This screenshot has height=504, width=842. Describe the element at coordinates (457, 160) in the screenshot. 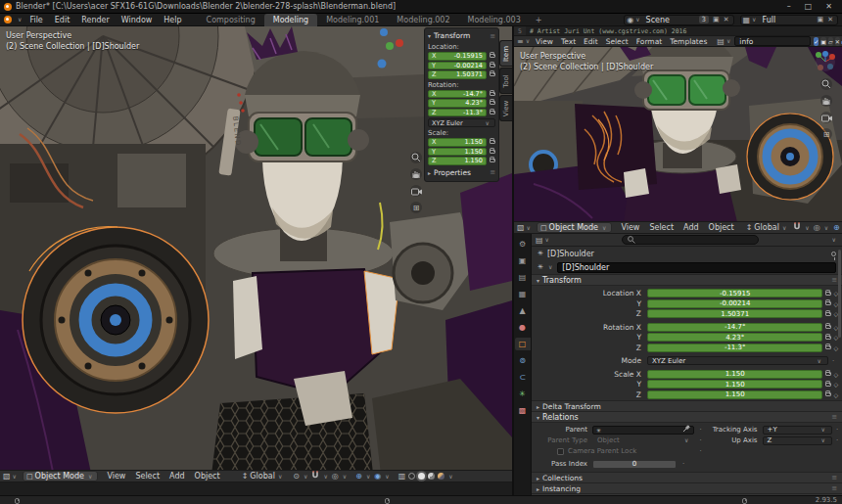

I see `scale-z-field: Z1.150` at that location.